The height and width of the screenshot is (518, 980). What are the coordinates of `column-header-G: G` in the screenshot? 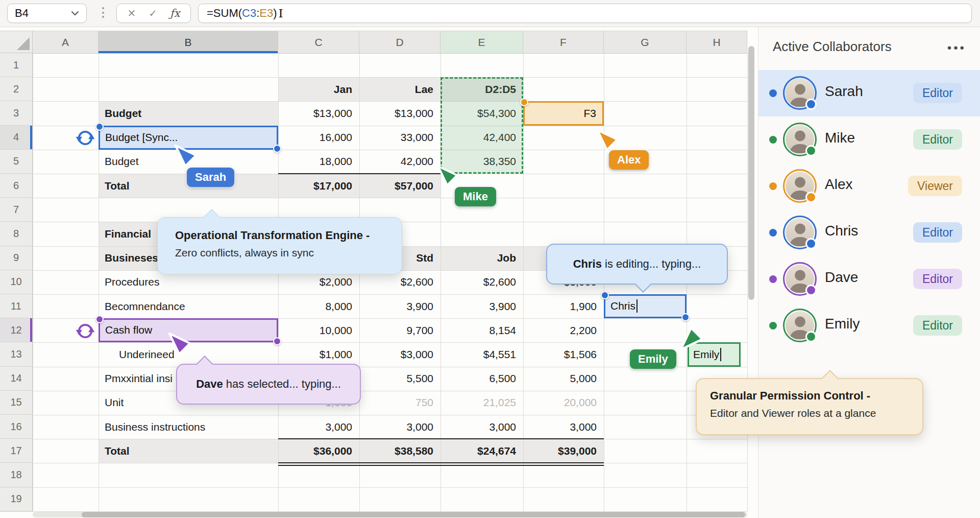 It's located at (645, 42).